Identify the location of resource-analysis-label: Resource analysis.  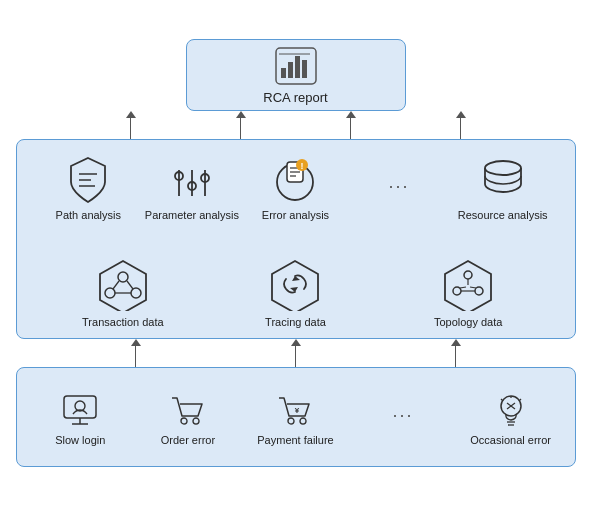
(503, 215).